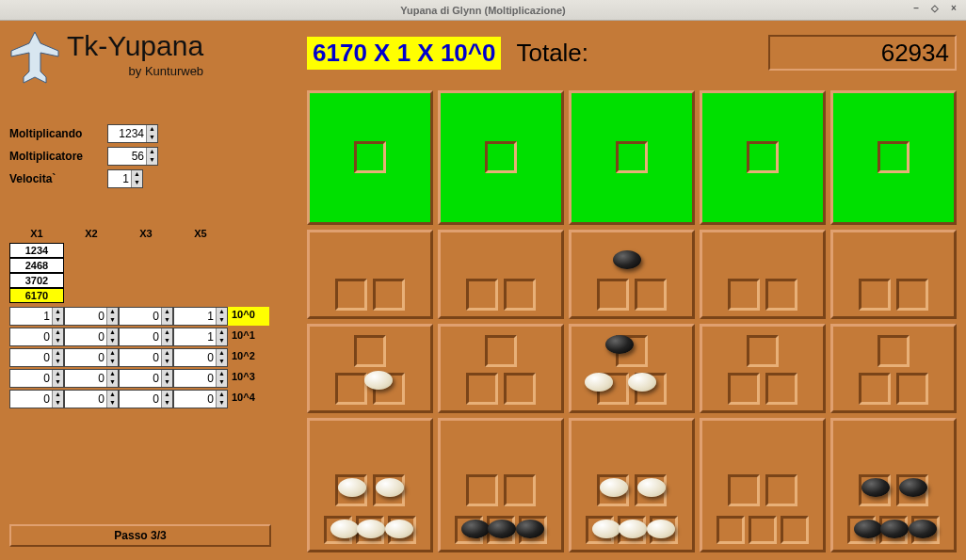 The height and width of the screenshot is (560, 966). What do you see at coordinates (133, 134) in the screenshot?
I see `moltiplicando-input: ▲▼` at bounding box center [133, 134].